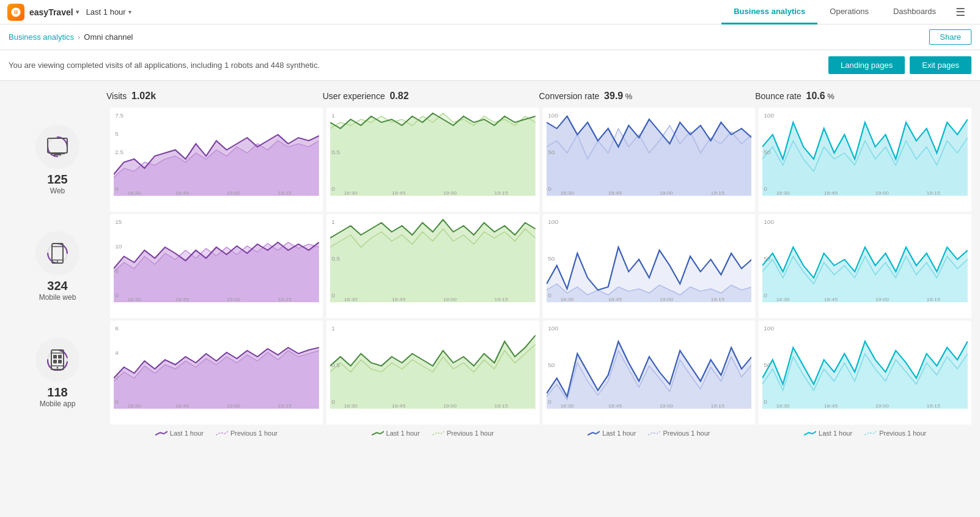  Describe the element at coordinates (849, 12) in the screenshot. I see `tab-operations: Operations` at that location.